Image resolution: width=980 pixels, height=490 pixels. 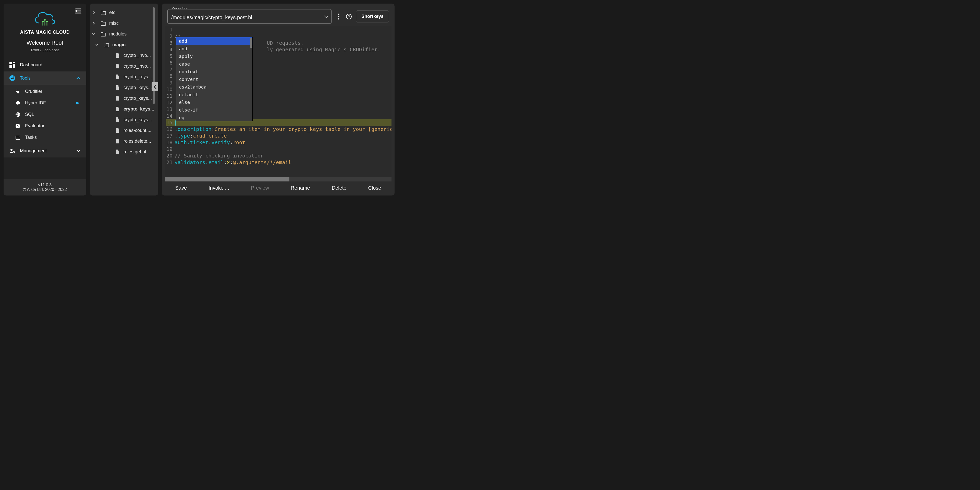 What do you see at coordinates (215, 102) in the screenshot?
I see `autocomplete-item: else` at bounding box center [215, 102].